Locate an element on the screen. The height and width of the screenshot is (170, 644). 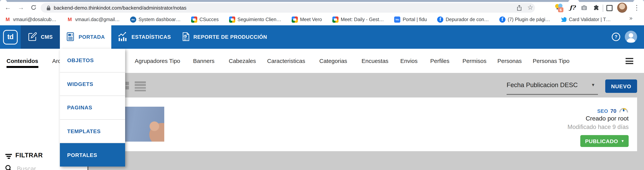
fonts-extension-icon: ƒ? is located at coordinates (572, 8).